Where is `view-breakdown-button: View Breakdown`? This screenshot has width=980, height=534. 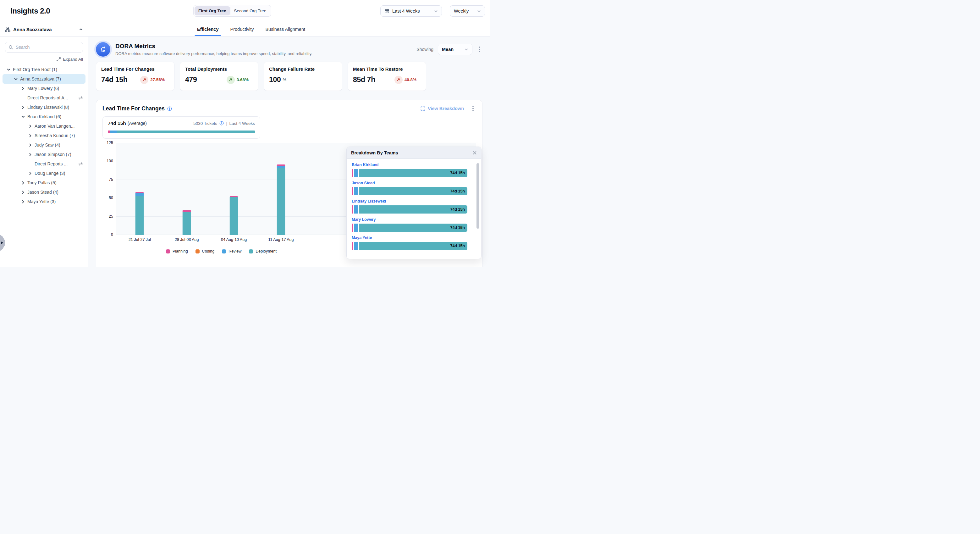
view-breakdown-button: View Breakdown is located at coordinates (442, 108).